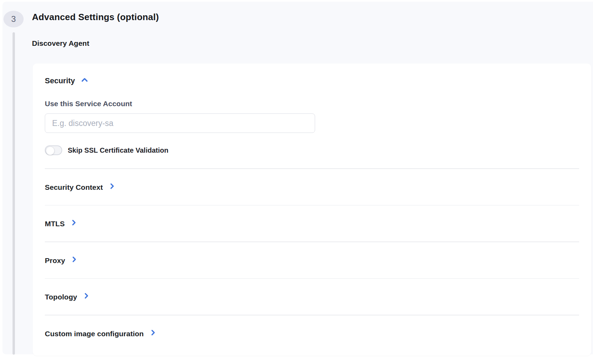 The width and height of the screenshot is (593, 364). I want to click on step-number: 3, so click(13, 19).